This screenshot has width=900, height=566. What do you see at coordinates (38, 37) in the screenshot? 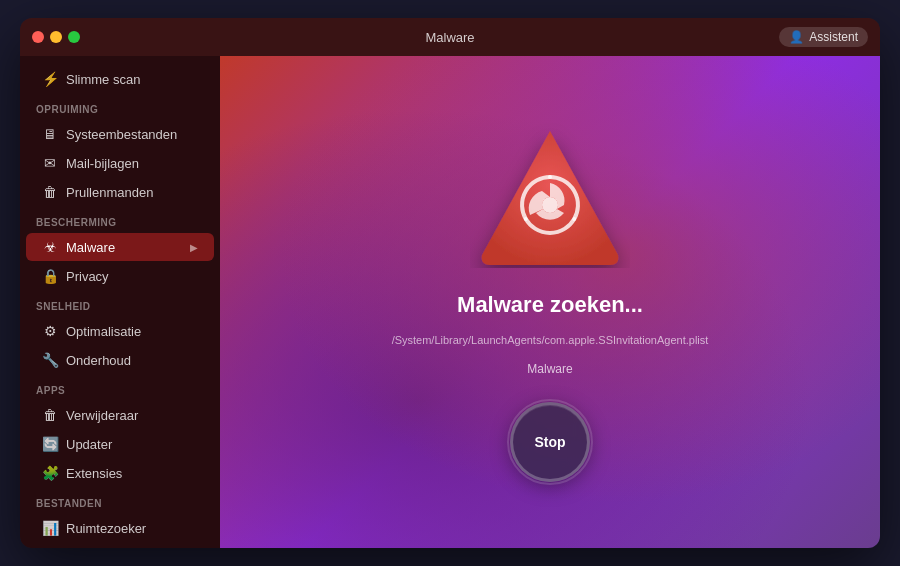
I see `close-button` at bounding box center [38, 37].